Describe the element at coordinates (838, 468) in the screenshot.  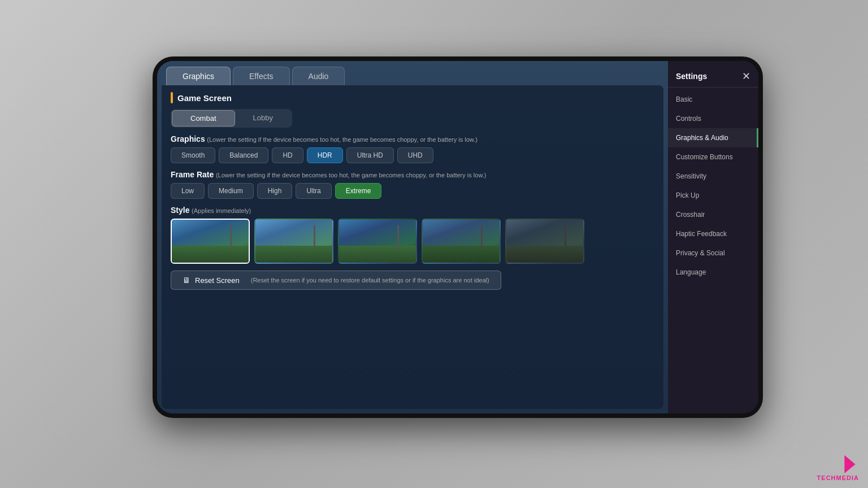
I see `watermark: TECHMEDIA` at that location.